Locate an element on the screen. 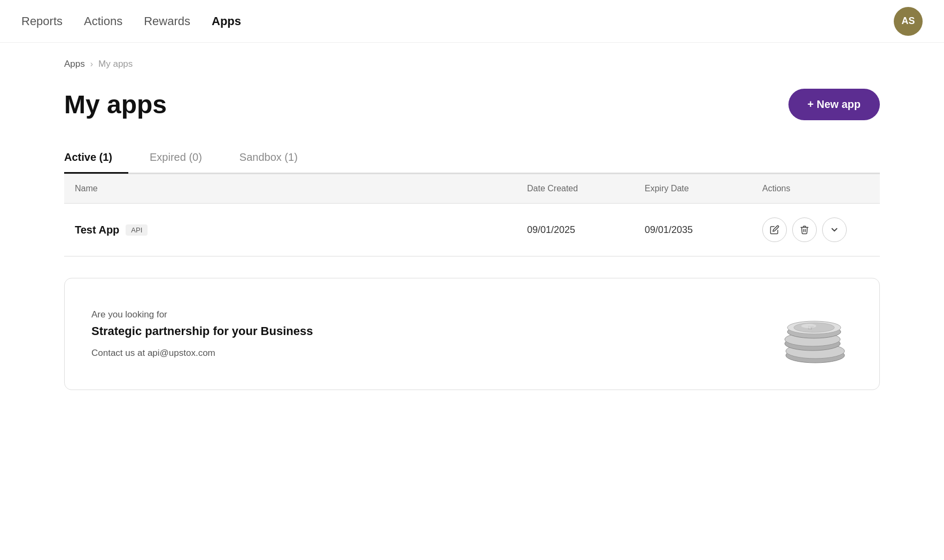 The image size is (944, 560). expiry-date-cell: 09/01/2035 is located at coordinates (703, 230).